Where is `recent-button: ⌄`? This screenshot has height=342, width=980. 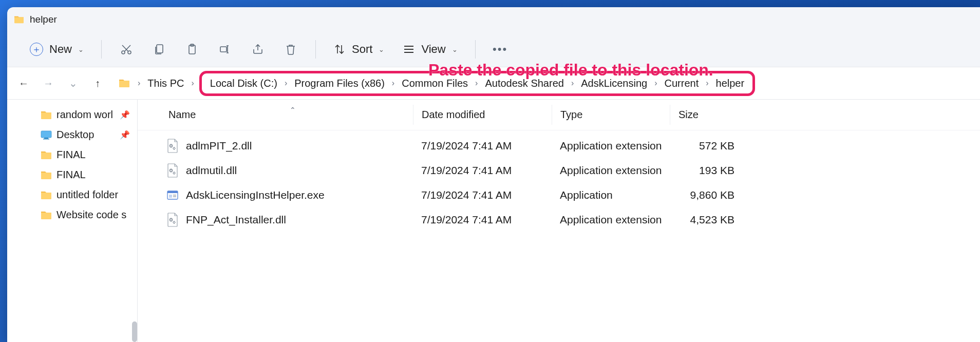
recent-button: ⌄ is located at coordinates (73, 83).